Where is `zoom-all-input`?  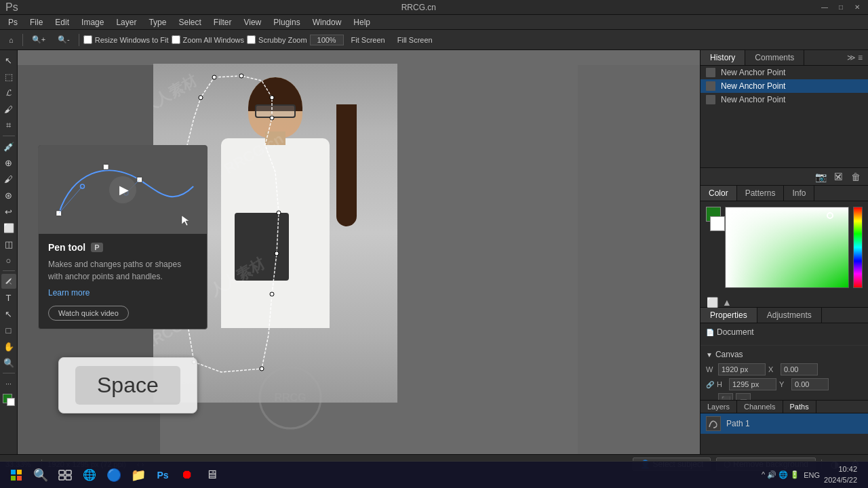
zoom-all-input is located at coordinates (176, 39).